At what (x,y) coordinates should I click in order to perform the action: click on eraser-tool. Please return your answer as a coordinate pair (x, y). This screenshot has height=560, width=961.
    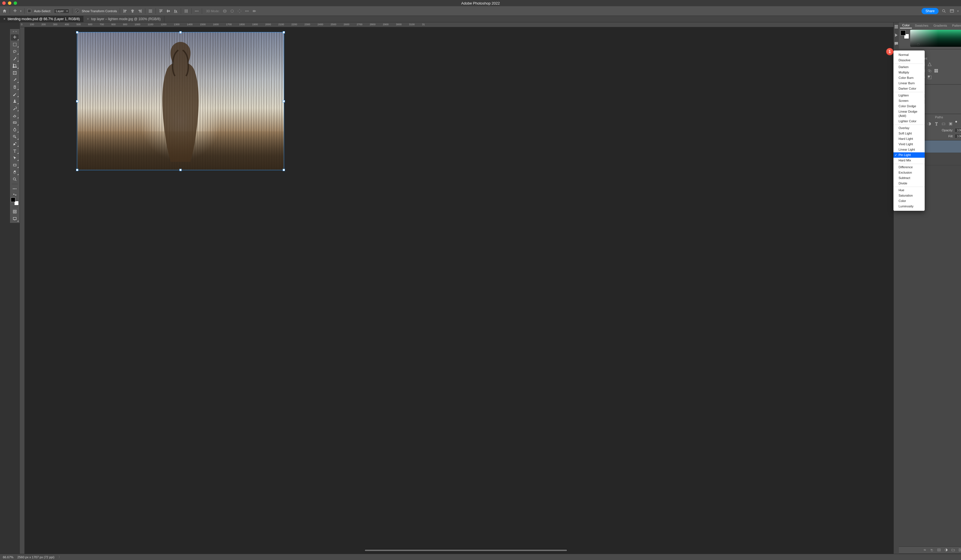
    Looking at the image, I should click on (14, 116).